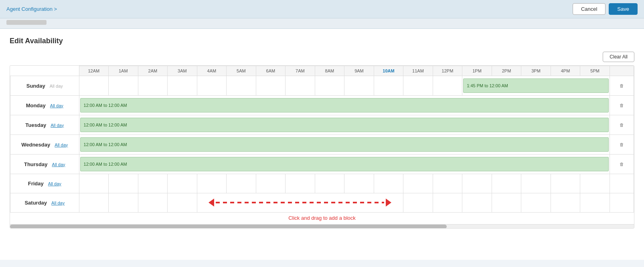 The width and height of the screenshot is (644, 267). Describe the element at coordinates (418, 86) in the screenshot. I see `sunday-cell-11am` at that location.